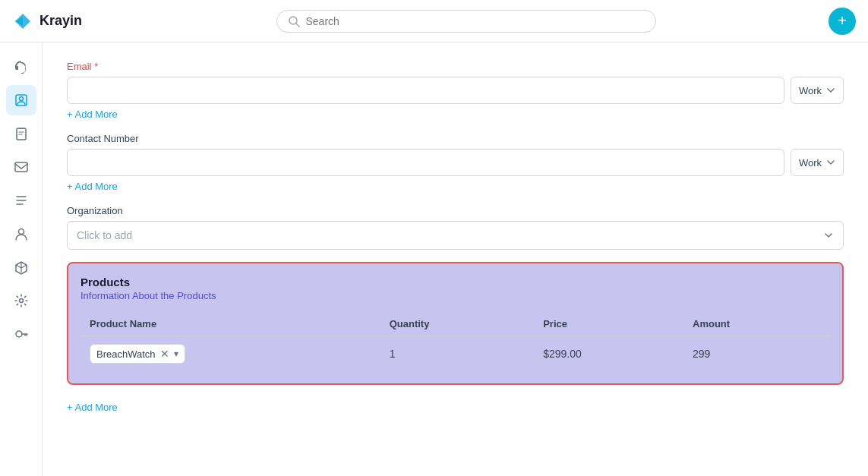 This screenshot has width=868, height=476. Describe the element at coordinates (842, 21) in the screenshot. I see `add-button: +` at that location.